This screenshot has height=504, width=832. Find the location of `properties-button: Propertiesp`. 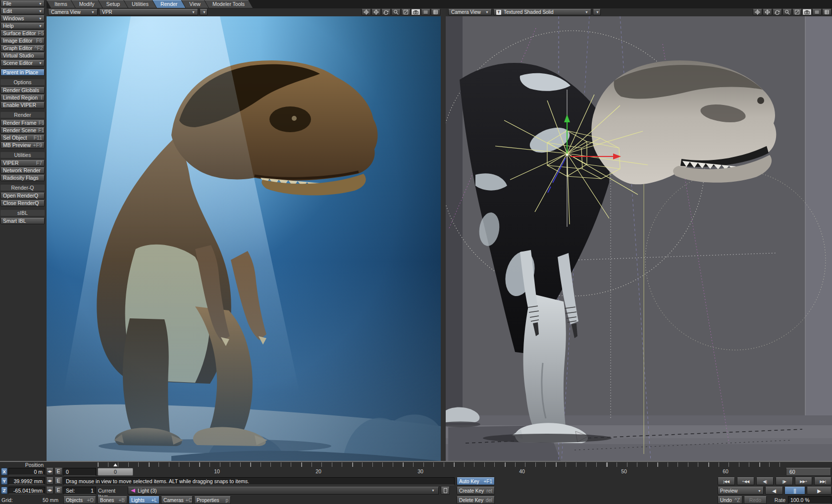

properties-button: Propertiesp is located at coordinates (212, 500).